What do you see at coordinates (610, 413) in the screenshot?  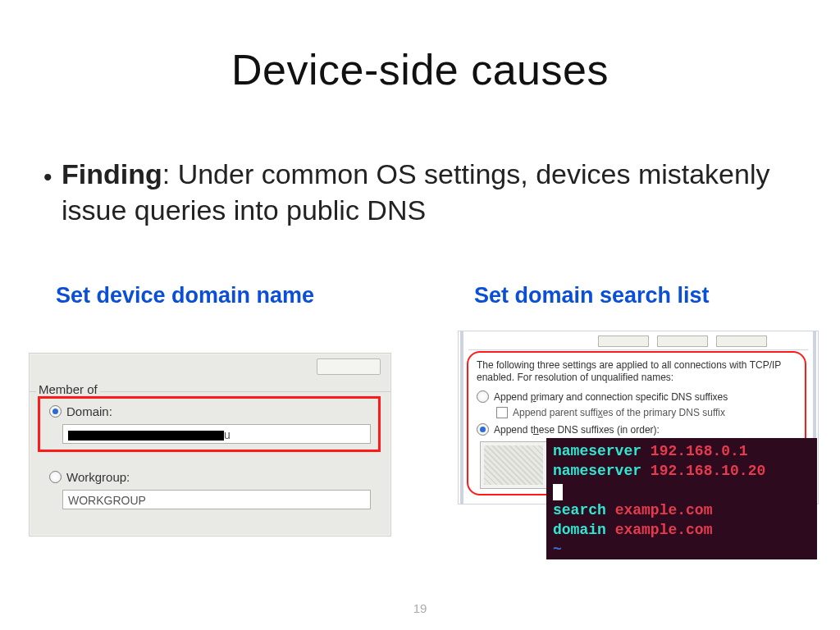 I see `dns-option-append-parent: Append parent suffixes of the primary DN…` at bounding box center [610, 413].